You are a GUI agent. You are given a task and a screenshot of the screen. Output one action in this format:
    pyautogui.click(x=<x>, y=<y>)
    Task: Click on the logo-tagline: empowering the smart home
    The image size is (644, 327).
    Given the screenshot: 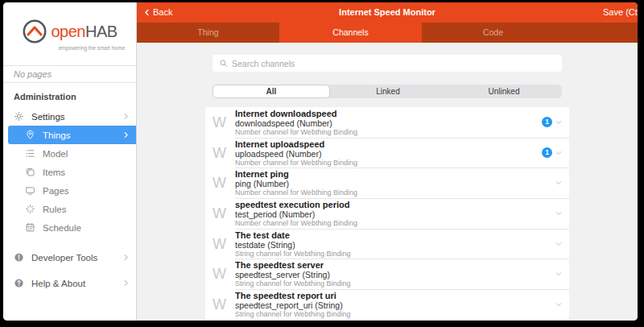 What is the action you would take?
    pyautogui.click(x=92, y=48)
    